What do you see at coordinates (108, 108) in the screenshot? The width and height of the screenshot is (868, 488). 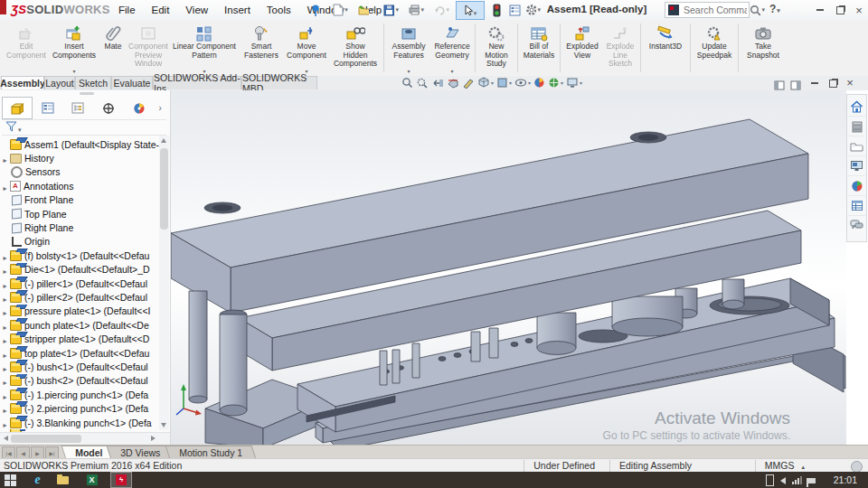 I see `tab-dimxpert` at bounding box center [108, 108].